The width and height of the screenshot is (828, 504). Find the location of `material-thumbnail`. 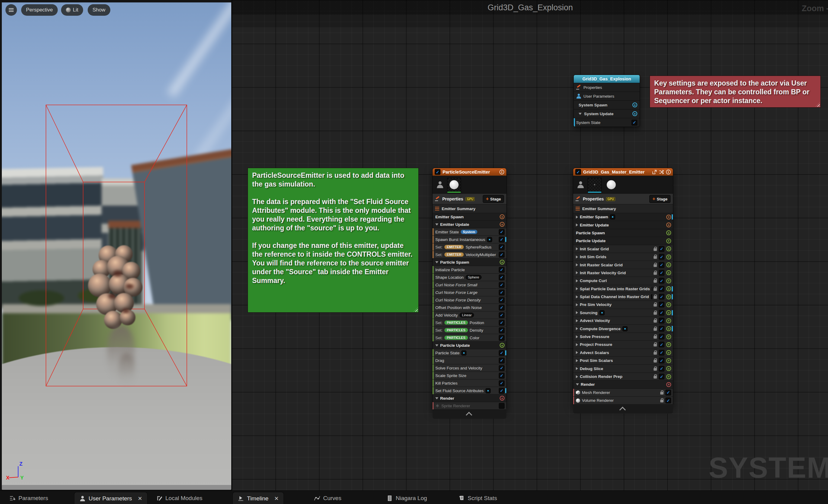

material-thumbnail is located at coordinates (454, 185).